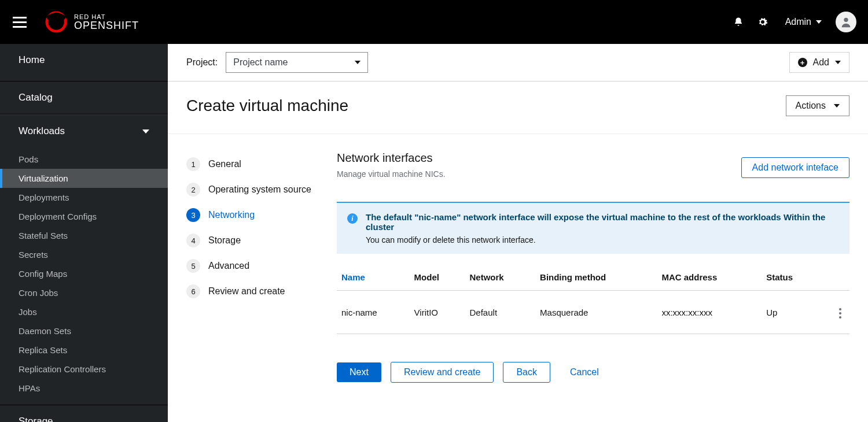 The image size is (868, 422). Describe the element at coordinates (260, 190) in the screenshot. I see `step-label: Operating system source` at that location.